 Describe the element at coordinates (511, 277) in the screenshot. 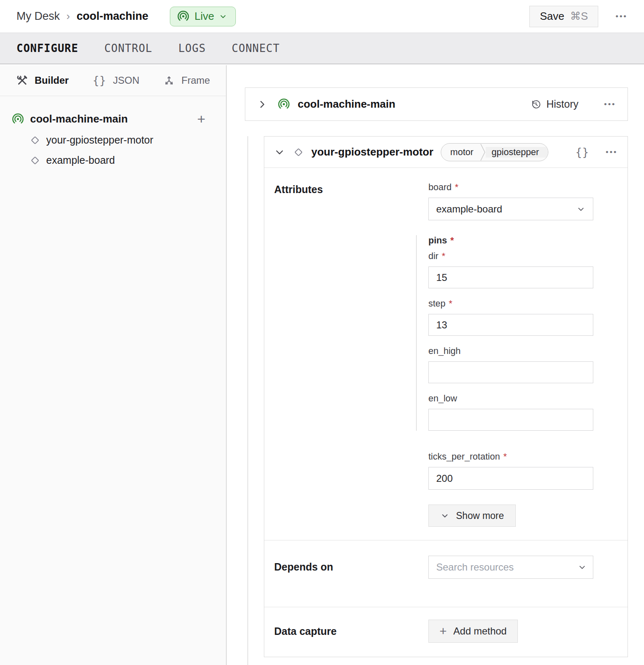

I see `dir-input` at that location.